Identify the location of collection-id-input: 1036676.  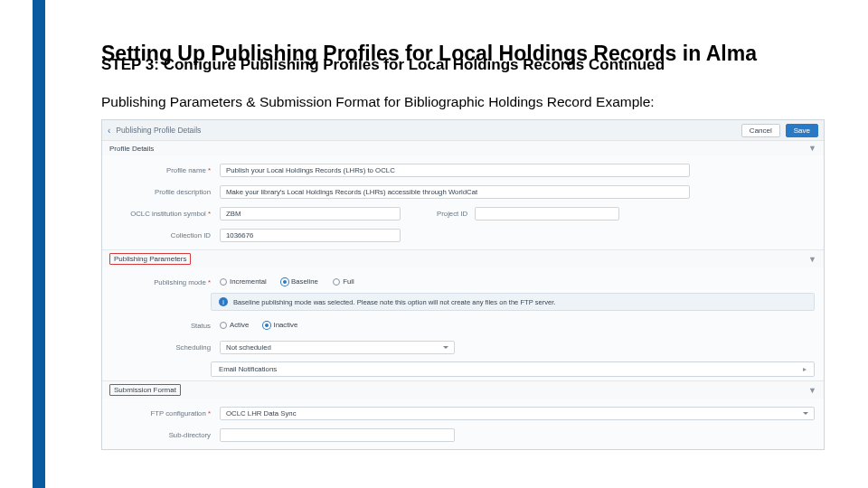
(310, 235).